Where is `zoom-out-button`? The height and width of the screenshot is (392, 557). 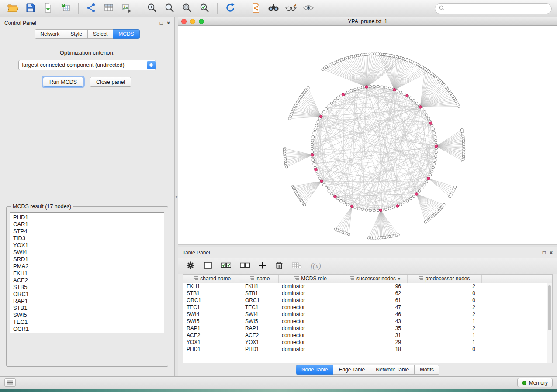
zoom-out-button is located at coordinates (170, 9).